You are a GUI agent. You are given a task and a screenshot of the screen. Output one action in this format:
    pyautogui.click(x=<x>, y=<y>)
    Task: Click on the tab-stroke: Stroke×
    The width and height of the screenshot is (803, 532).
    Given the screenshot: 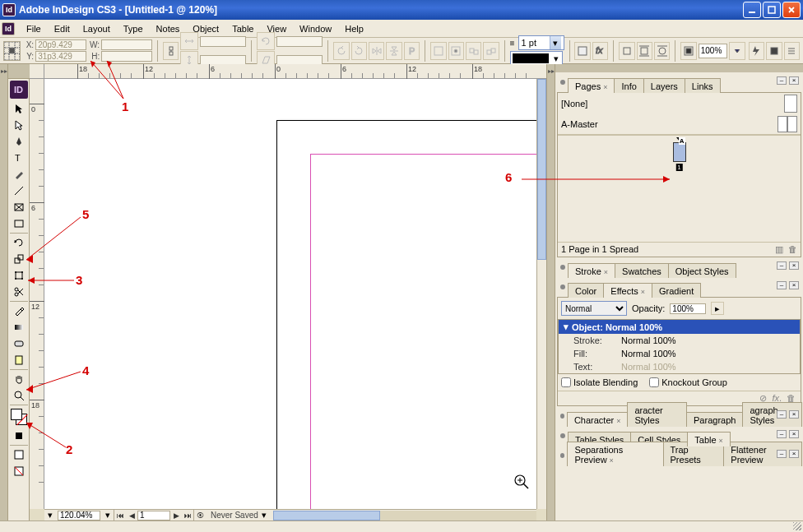 What is the action you would take?
    pyautogui.click(x=592, y=271)
    